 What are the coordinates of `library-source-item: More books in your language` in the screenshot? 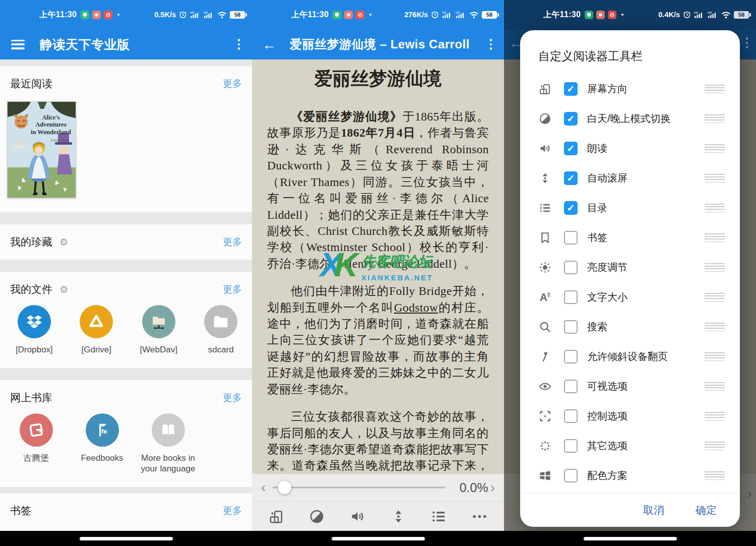 It's located at (168, 444).